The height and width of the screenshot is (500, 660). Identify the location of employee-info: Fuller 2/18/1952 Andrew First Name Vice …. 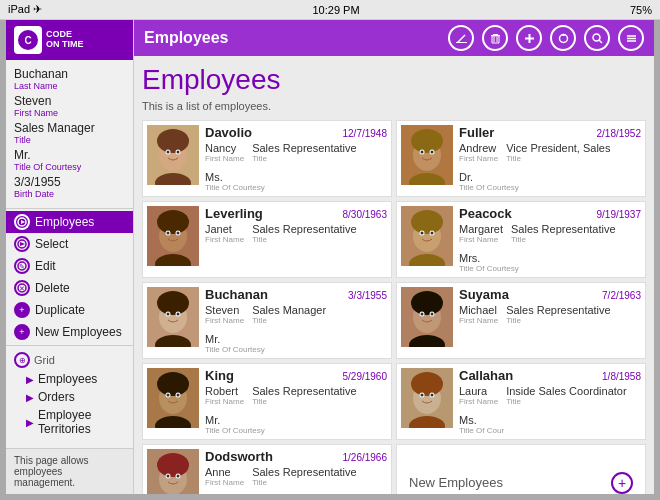
(550, 158).